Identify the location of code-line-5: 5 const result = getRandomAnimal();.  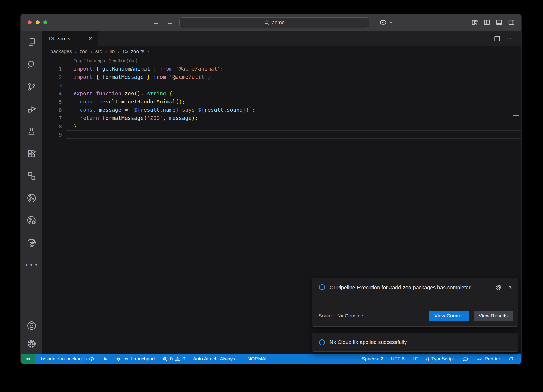
(282, 102).